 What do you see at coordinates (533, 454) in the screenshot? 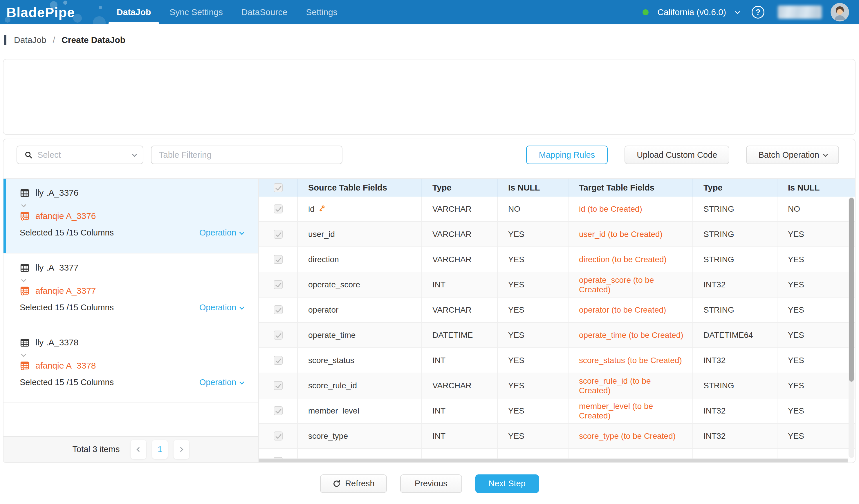
I see `source-is-null` at bounding box center [533, 454].